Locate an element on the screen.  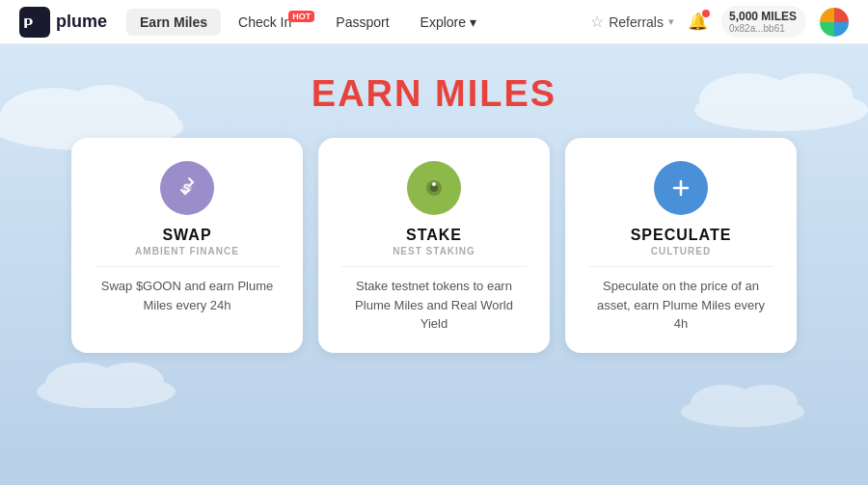
speculate-subtitle: CULTURED is located at coordinates (681, 251).